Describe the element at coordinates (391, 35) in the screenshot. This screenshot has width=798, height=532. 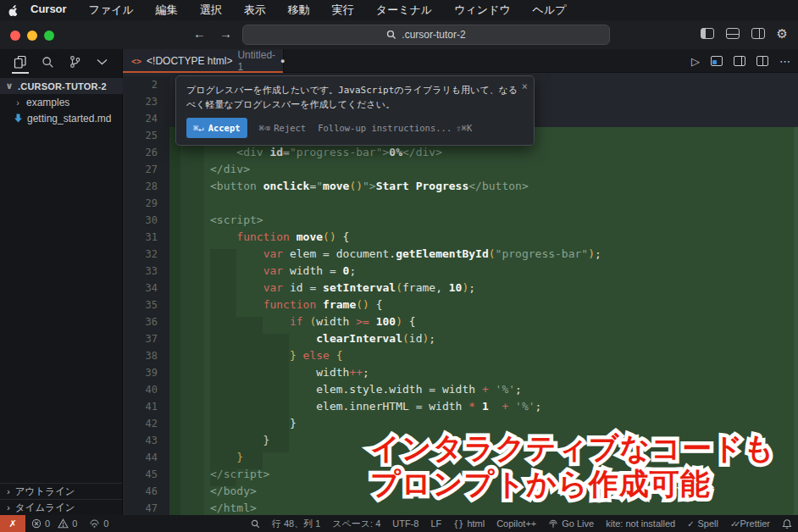
I see `search-icon` at that location.